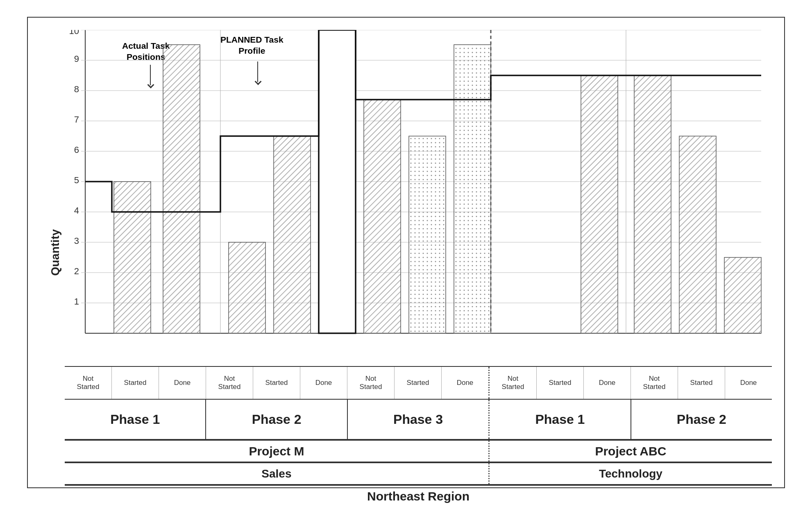  I want to click on xlbl-abc-p2-d: Done, so click(748, 383).